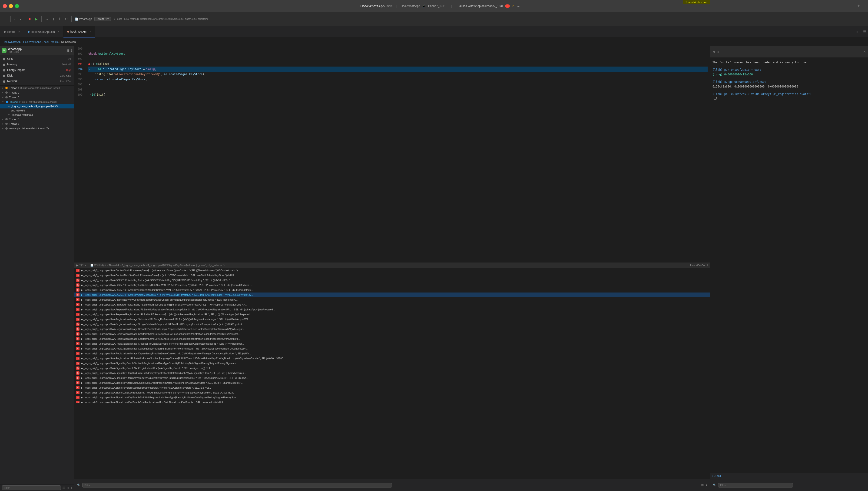 The height and width of the screenshot is (491, 868). I want to click on stack-item-7: S ▶ _logos_orig$_ungrouped$WAPhoneInputV…, so click(392, 300).